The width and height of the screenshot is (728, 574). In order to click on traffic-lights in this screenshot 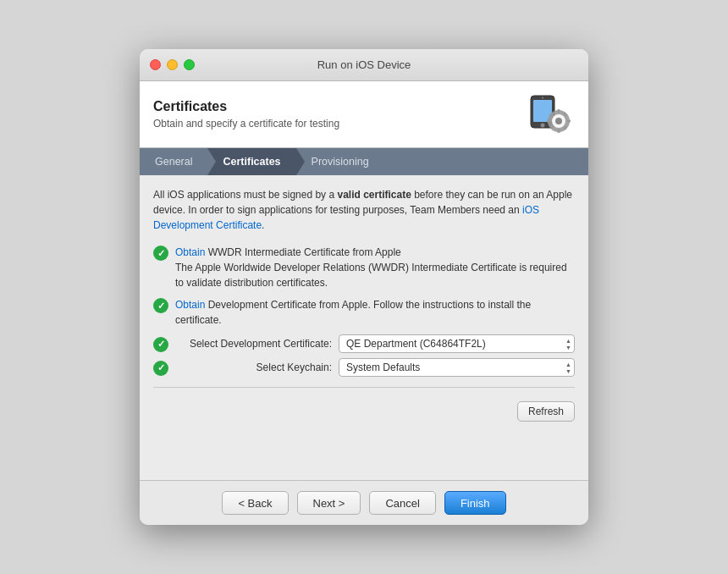, I will do `click(173, 64)`.